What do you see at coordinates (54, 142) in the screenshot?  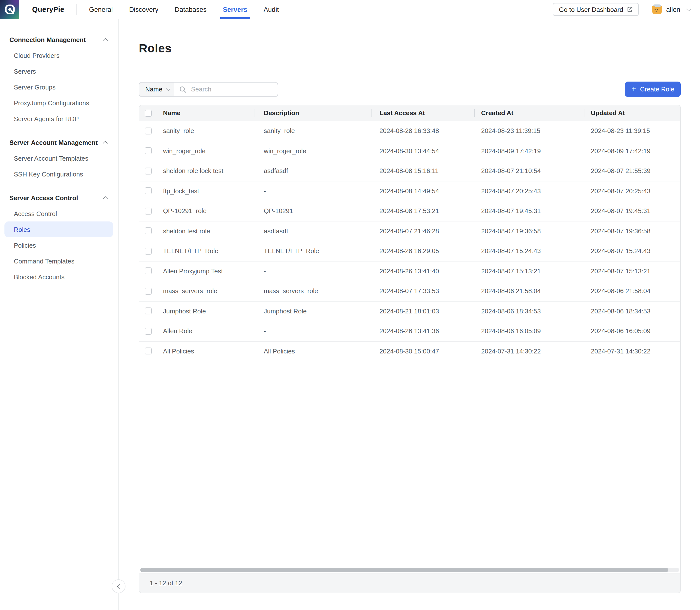 I see `section-title: Server Account Management` at bounding box center [54, 142].